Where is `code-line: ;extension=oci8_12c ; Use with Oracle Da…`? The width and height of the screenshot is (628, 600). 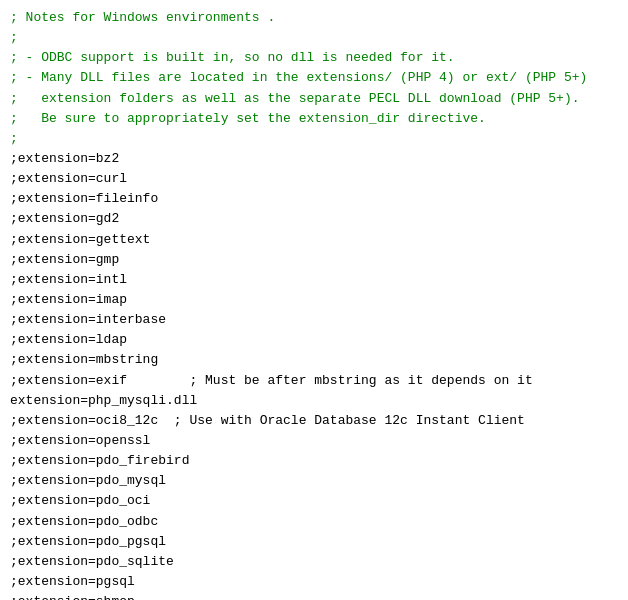
code-line: ;extension=oci8_12c ; Use with Oracle Da… is located at coordinates (268, 420).